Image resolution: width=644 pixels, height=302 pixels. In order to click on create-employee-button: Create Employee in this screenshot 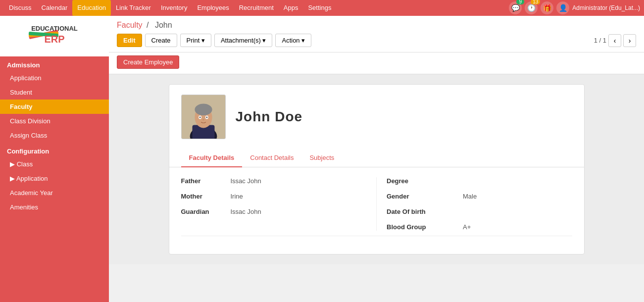, I will do `click(148, 62)`.